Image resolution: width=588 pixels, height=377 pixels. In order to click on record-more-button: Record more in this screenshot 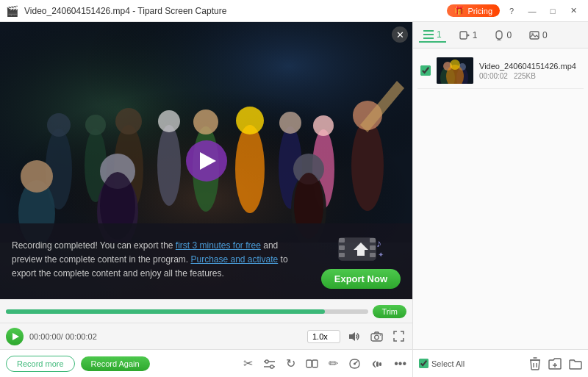, I will do `click(40, 364)`.